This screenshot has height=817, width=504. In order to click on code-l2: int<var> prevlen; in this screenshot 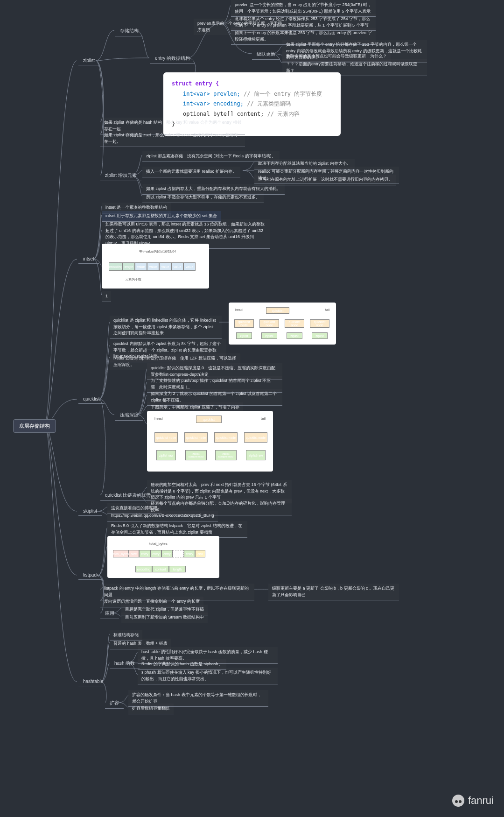, I will do `click(212, 94)`.